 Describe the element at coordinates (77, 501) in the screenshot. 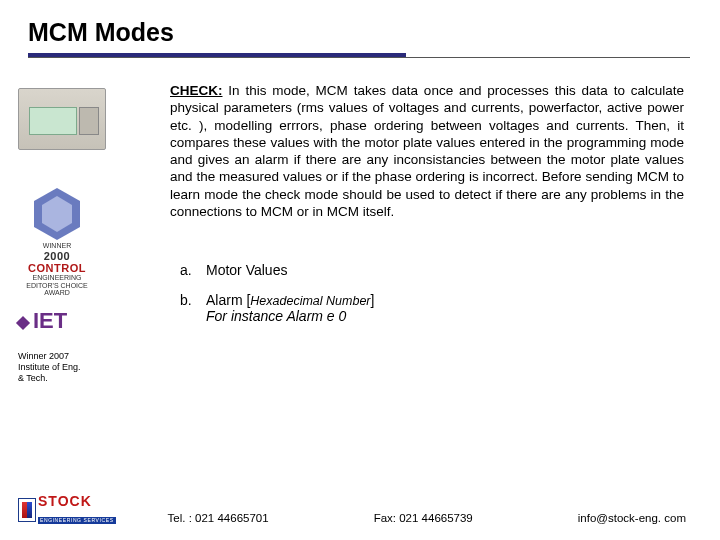

I see `stock-brand: STOCK` at that location.